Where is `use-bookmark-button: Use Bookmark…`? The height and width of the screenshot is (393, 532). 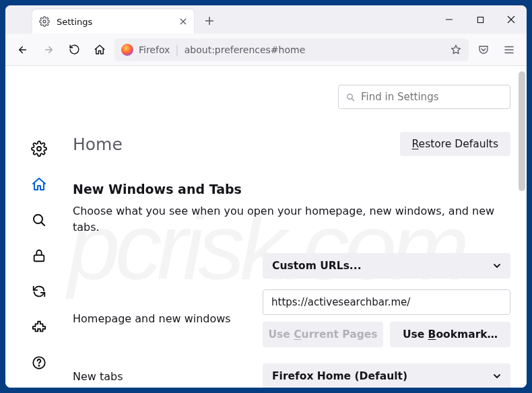 use-bookmark-button: Use Bookmark… is located at coordinates (450, 334).